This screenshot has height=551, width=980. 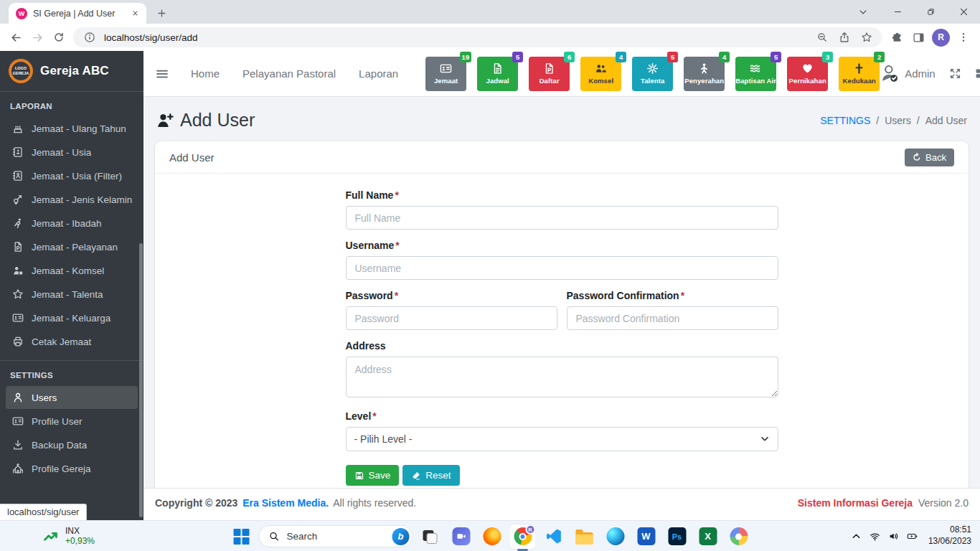 What do you see at coordinates (72, 152) in the screenshot?
I see `sidebar-item-jemaat-usia: Jemaat - Usia` at bounding box center [72, 152].